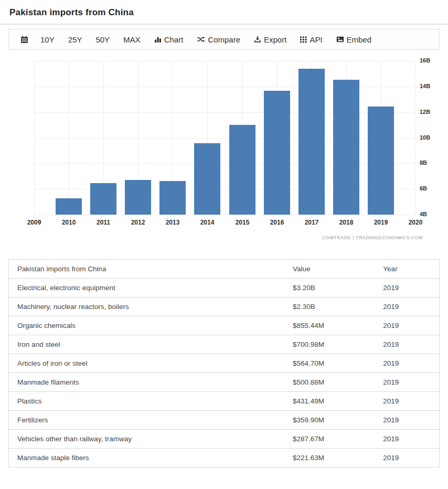 This screenshot has height=489, width=448. What do you see at coordinates (174, 40) in the screenshot?
I see `chart-button-label: Chart` at bounding box center [174, 40].